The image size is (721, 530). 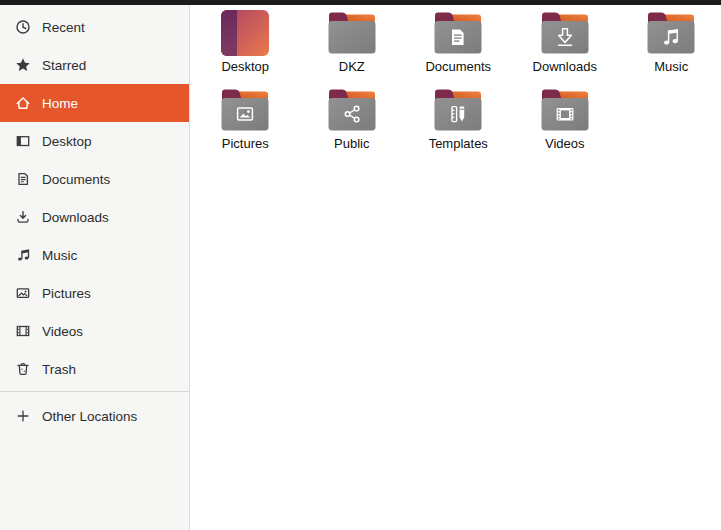 I want to click on desktop-gradient-icon, so click(x=245, y=33).